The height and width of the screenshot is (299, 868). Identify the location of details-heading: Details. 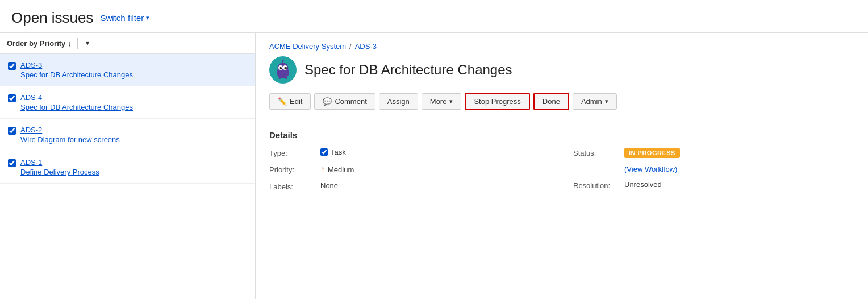
(562, 135).